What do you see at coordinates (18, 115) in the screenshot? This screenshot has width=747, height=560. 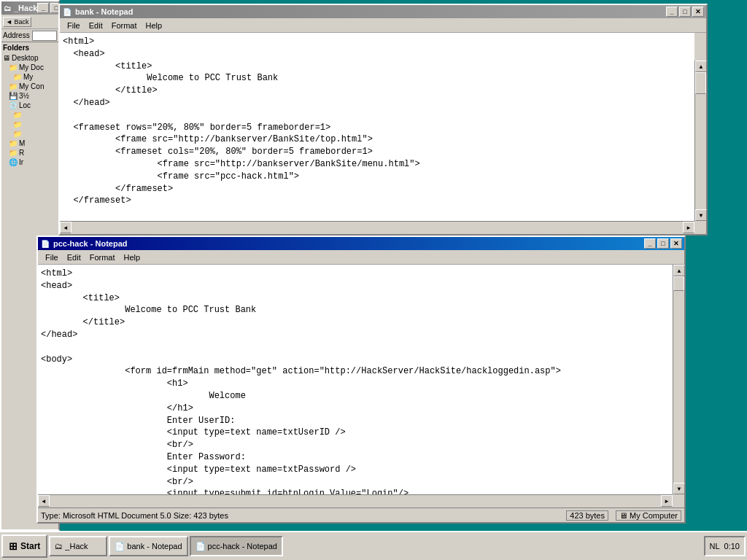 I see `sub1-icon: 📁` at bounding box center [18, 115].